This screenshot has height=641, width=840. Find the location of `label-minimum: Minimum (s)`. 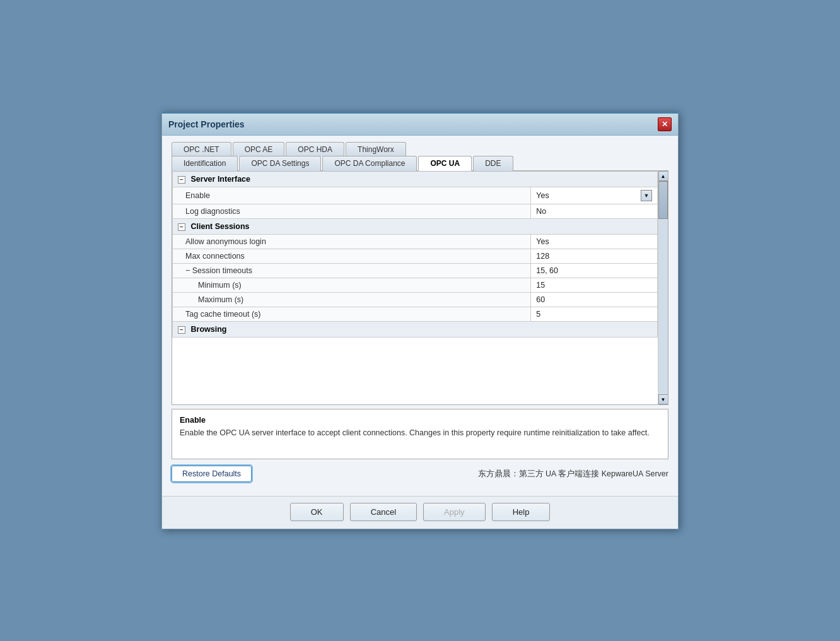

label-minimum: Minimum (s) is located at coordinates (352, 285).